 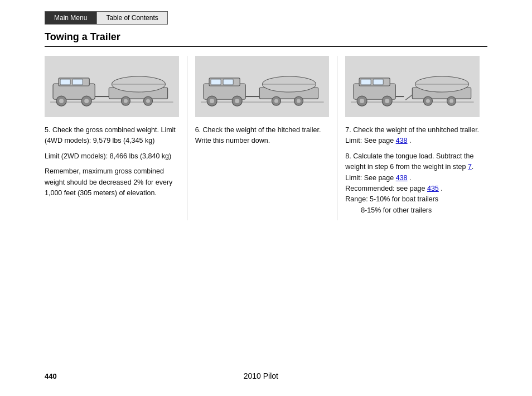 I want to click on column-2: 6. Check the weight of the hitched trail…, so click(x=263, y=138).